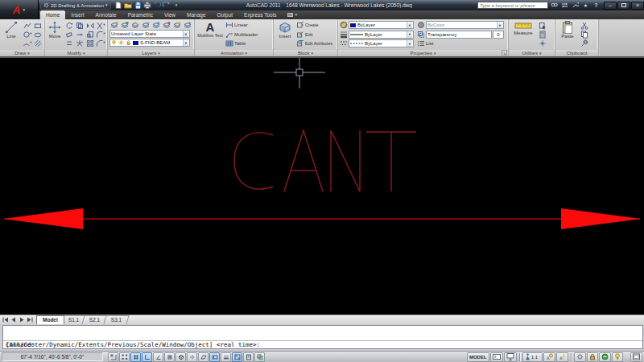 The width and height of the screenshot is (644, 362). What do you see at coordinates (11, 34) in the screenshot?
I see `line-button: Line` at bounding box center [11, 34].